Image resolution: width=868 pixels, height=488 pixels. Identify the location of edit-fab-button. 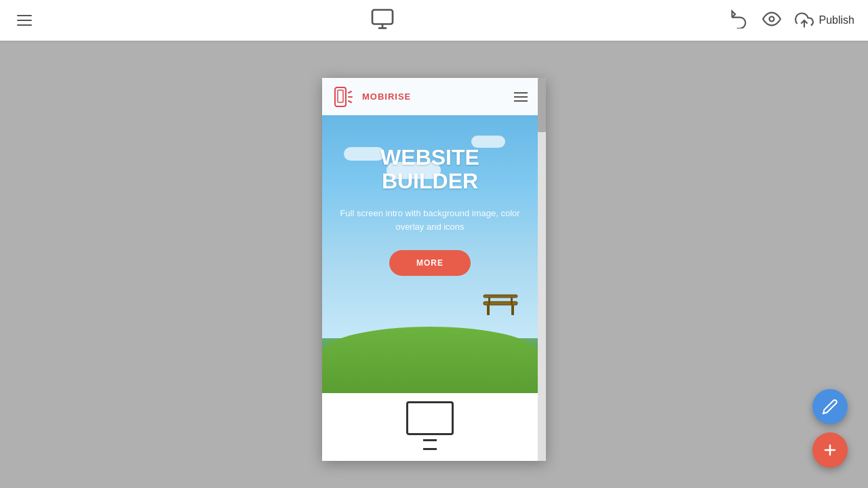
(830, 407).